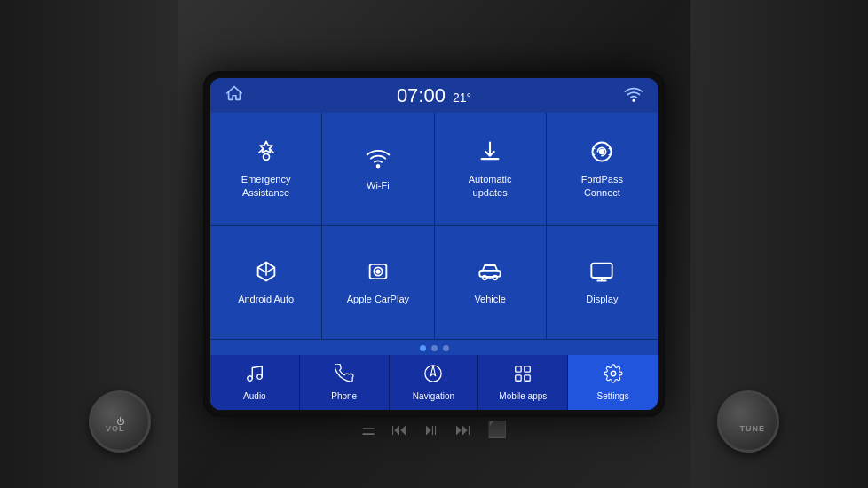  Describe the element at coordinates (602, 273) in the screenshot. I see `display-icon` at that location.